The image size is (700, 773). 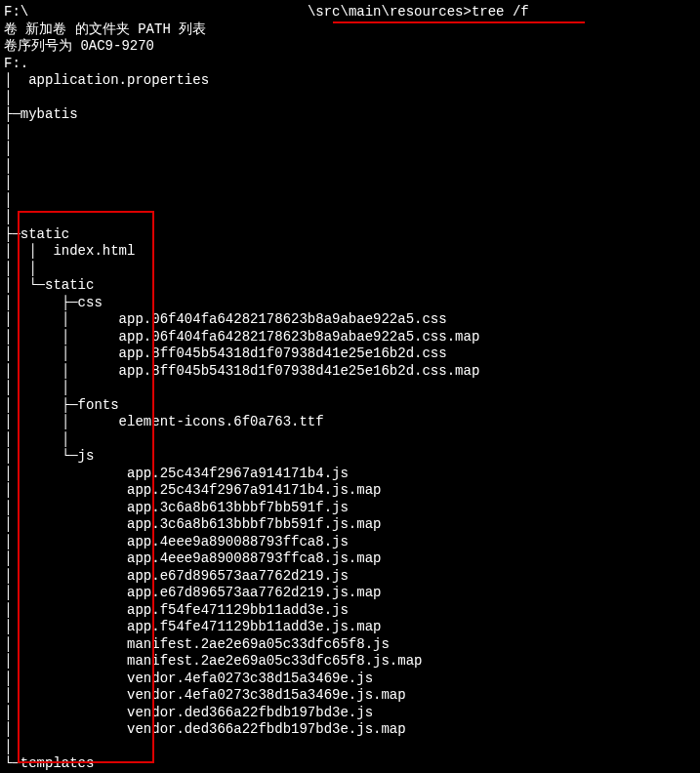 What do you see at coordinates (351, 679) in the screenshot?
I see `tree-file-entry: │ vendor.4efa0273c38d15a3469e.js` at bounding box center [351, 679].